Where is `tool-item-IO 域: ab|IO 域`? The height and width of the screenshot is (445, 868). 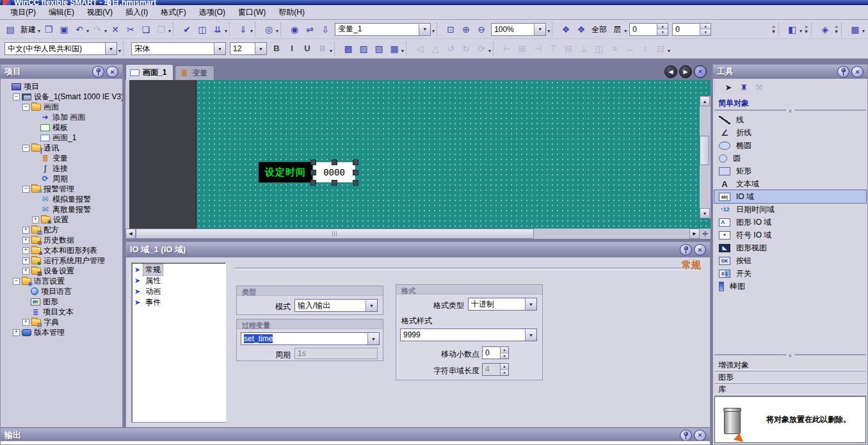
tool-item-IO 域: ab|IO 域 is located at coordinates (790, 197).